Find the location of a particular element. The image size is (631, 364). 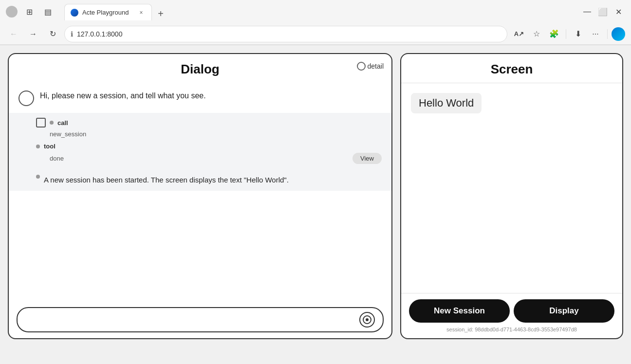

session-id-label: session_id: 98ddbd0d-d771-4463-8cd9-3553… is located at coordinates (512, 329).